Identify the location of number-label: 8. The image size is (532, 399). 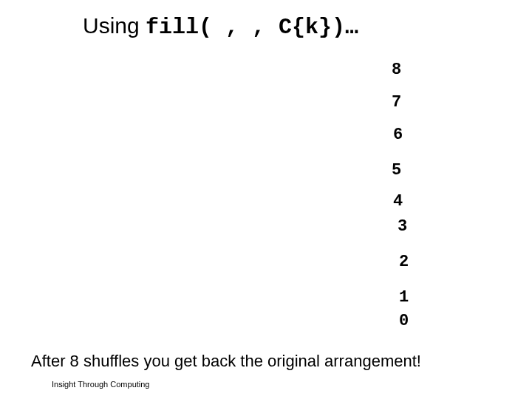
(396, 70).